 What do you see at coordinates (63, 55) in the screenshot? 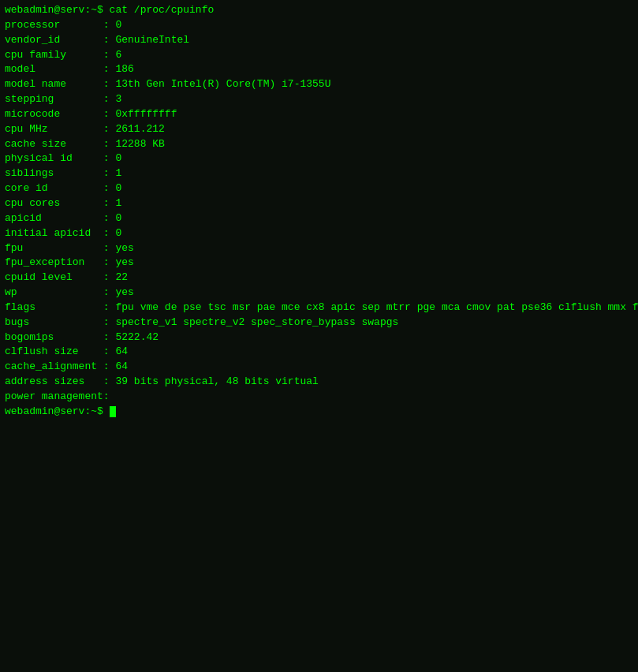
I see `output-line: cpu family : 6` at bounding box center [63, 55].